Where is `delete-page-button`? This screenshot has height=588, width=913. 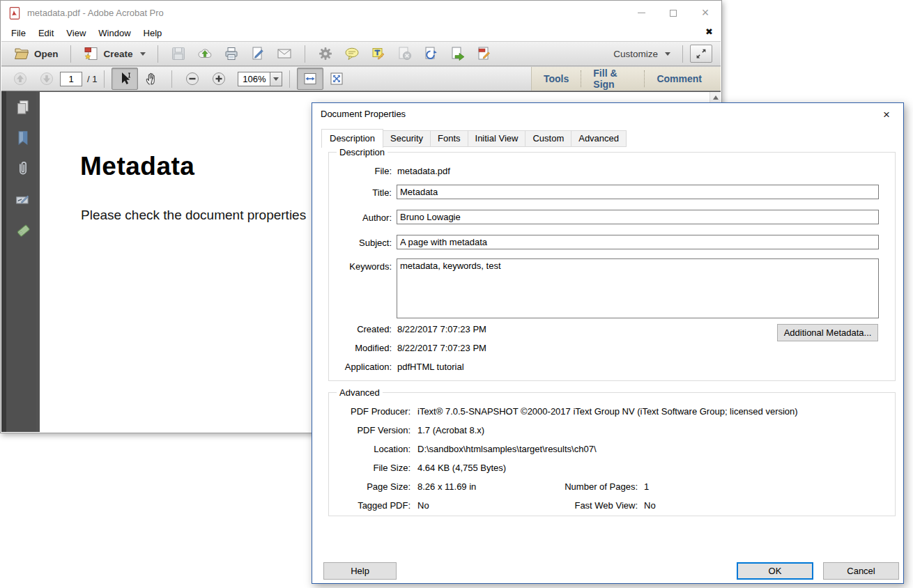 delete-page-button is located at coordinates (405, 54).